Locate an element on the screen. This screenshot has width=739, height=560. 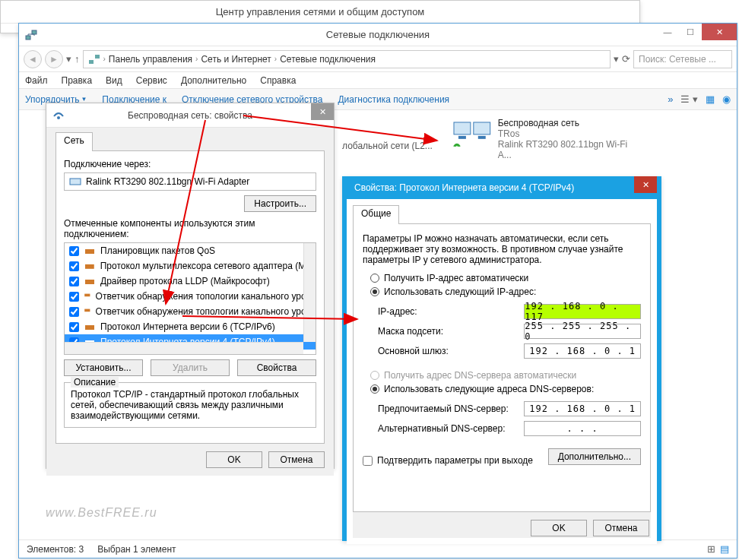
crumb-0: Панель управления is located at coordinates (151, 59).